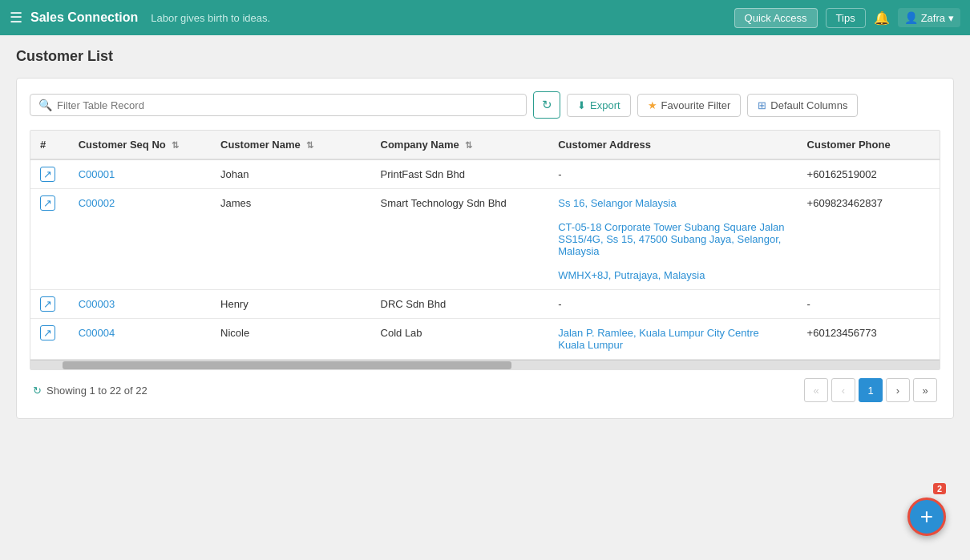 The width and height of the screenshot is (970, 560). What do you see at coordinates (16, 18) in the screenshot?
I see `menu-icon: ☰` at bounding box center [16, 18].